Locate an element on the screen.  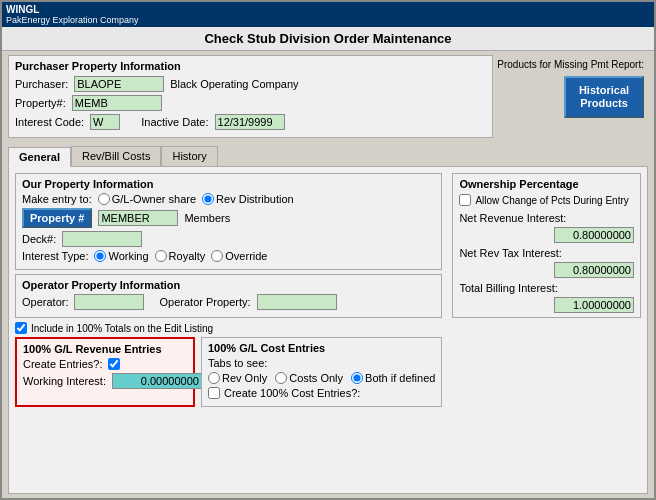
gl-revenue-title: 100% G/L Revenue Entries is located at coordinates (105, 349).